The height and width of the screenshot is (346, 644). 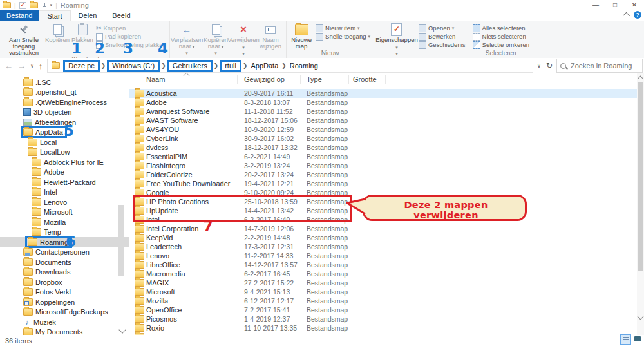 What do you see at coordinates (64, 93) in the screenshot?
I see `sidebar-item: .openshot_qt` at bounding box center [64, 93].